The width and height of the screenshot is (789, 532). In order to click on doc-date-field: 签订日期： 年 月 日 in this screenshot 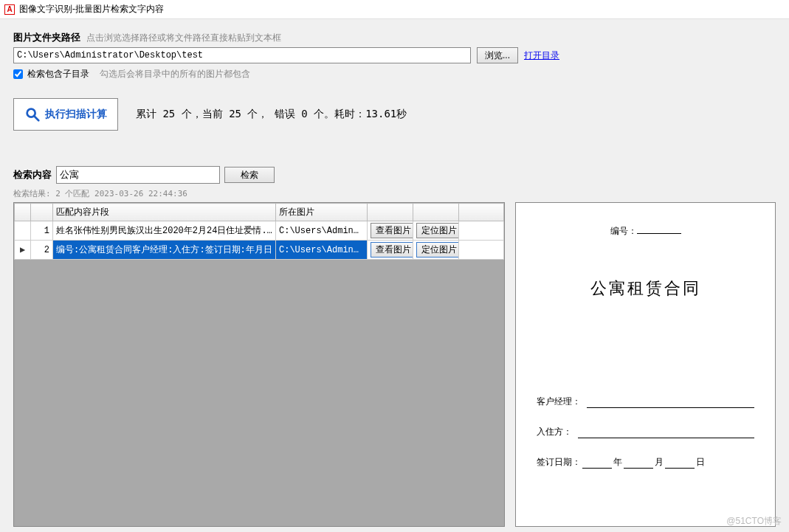, I will do `click(645, 462)`.